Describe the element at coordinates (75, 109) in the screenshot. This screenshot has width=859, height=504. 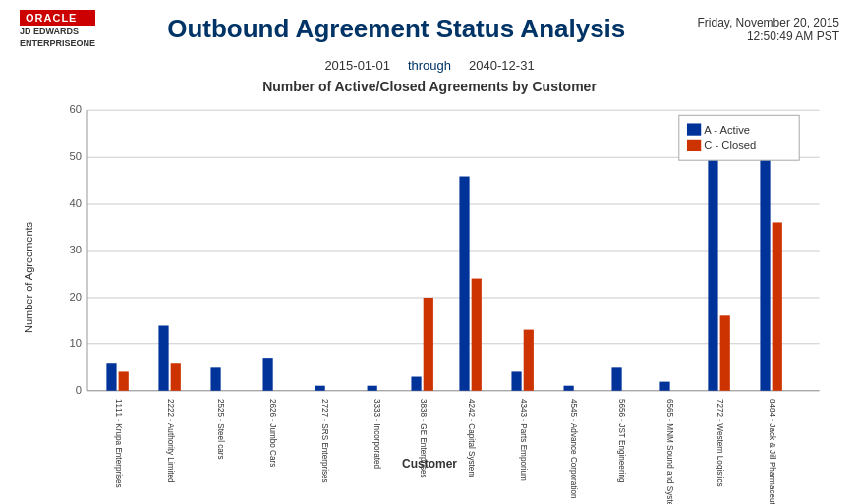
I see `svg-text: 60` at that location.